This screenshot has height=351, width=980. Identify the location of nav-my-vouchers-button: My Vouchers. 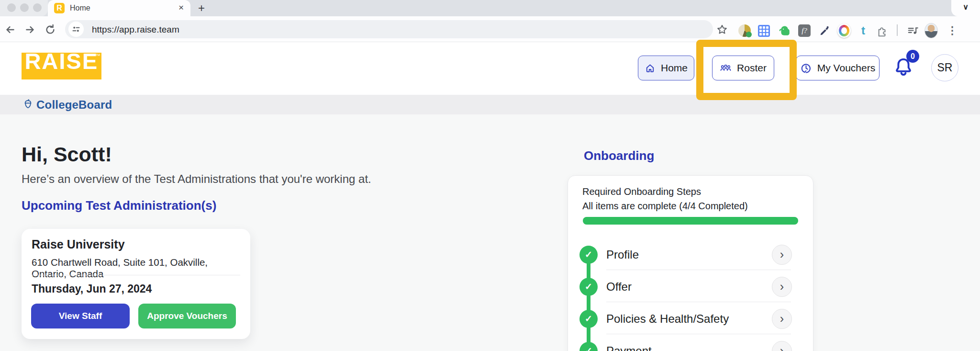
(837, 68).